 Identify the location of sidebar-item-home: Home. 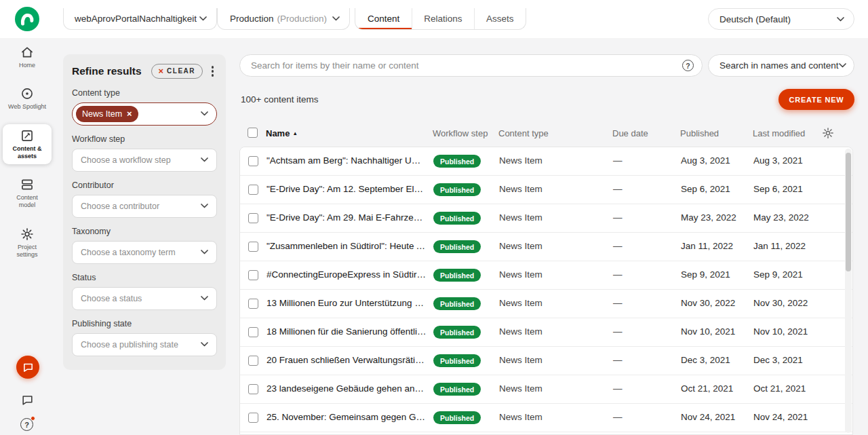
(27, 57).